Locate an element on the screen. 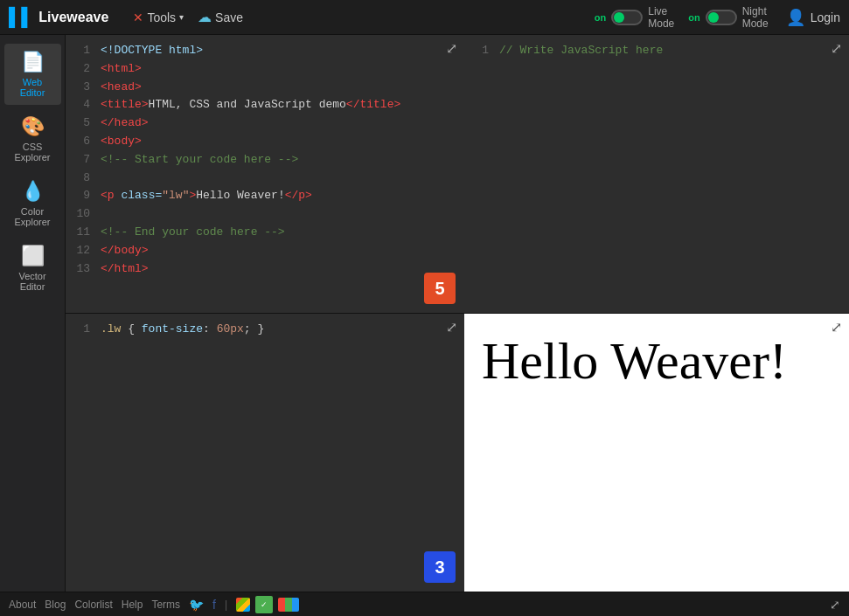  save-cloud-icon: ☁ is located at coordinates (205, 17).